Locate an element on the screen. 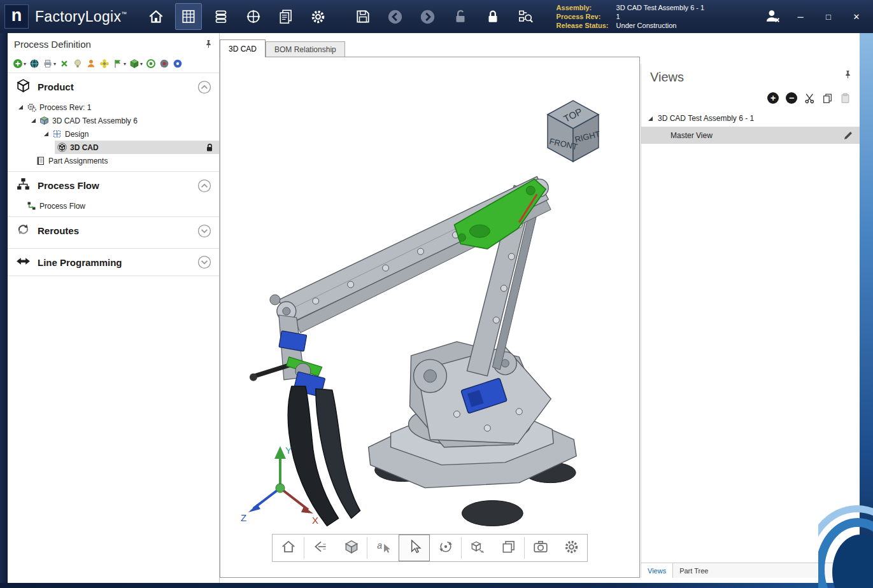  navigate-button is located at coordinates (253, 17).